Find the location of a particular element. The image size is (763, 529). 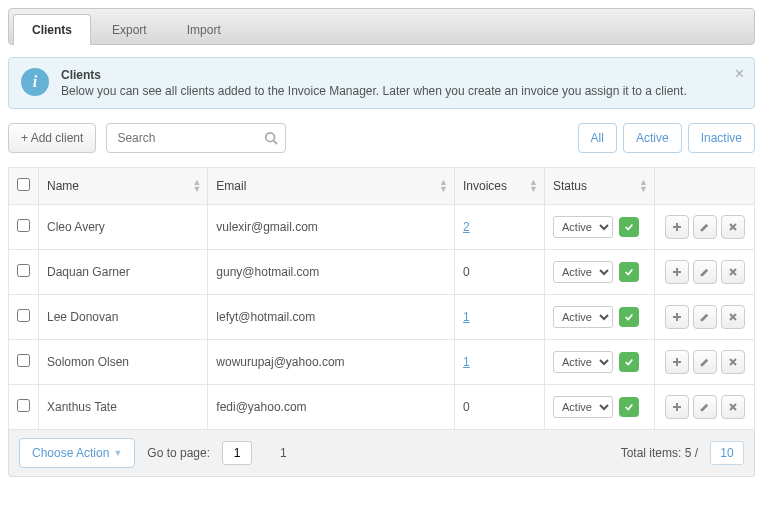

go-to-page-label: Go to page: is located at coordinates (178, 453).